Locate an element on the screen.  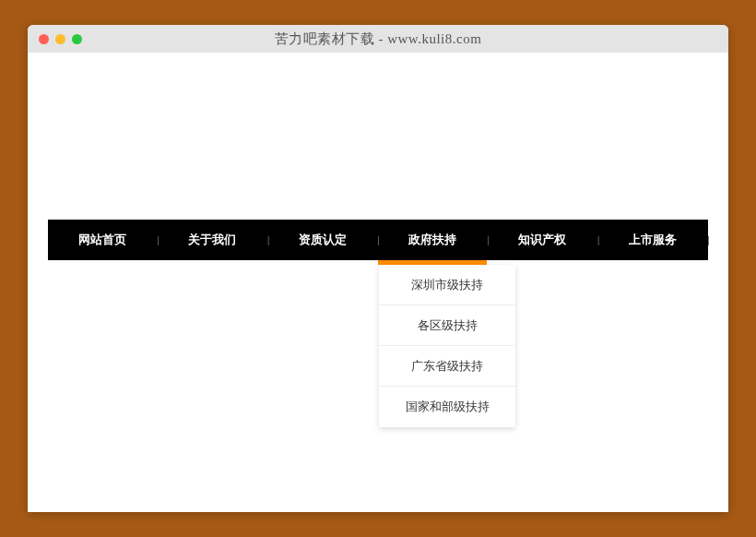
nav-item-qualification: 资质认定 is located at coordinates (323, 240).